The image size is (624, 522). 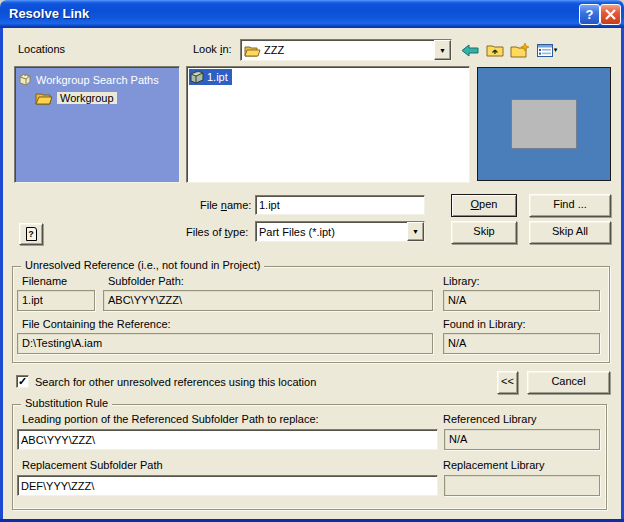 I want to click on found-in-library-value-field: N/A, so click(x=522, y=344).